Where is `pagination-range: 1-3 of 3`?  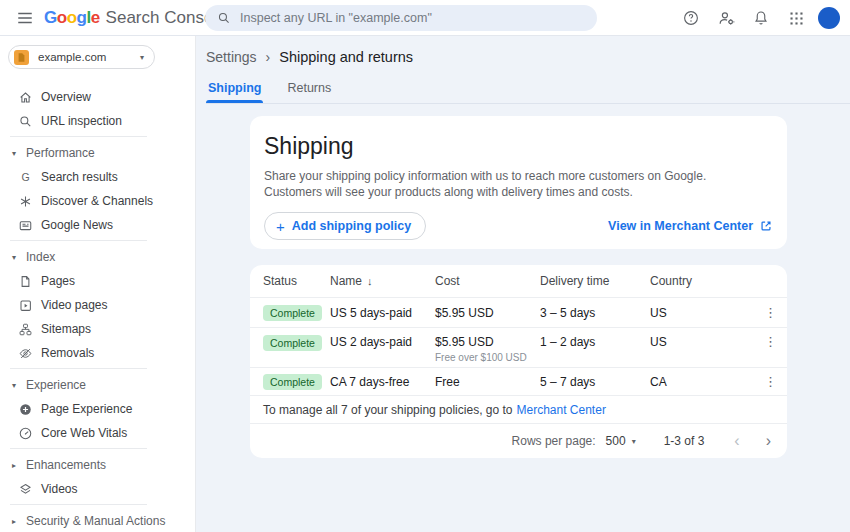 pagination-range: 1-3 of 3 is located at coordinates (684, 441).